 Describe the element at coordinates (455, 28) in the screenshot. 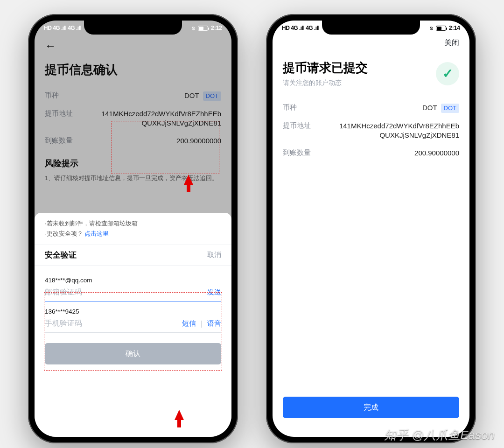

I see `status-time: 2:14` at that location.